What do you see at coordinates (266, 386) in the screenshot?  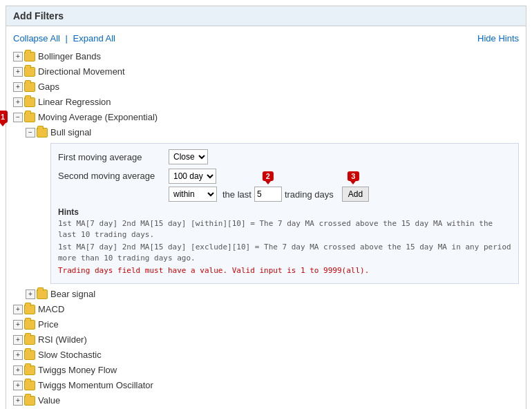 I see `tree-item-twiggs-momentum: + Twiggs Momentum Oscillator` at bounding box center [266, 386].